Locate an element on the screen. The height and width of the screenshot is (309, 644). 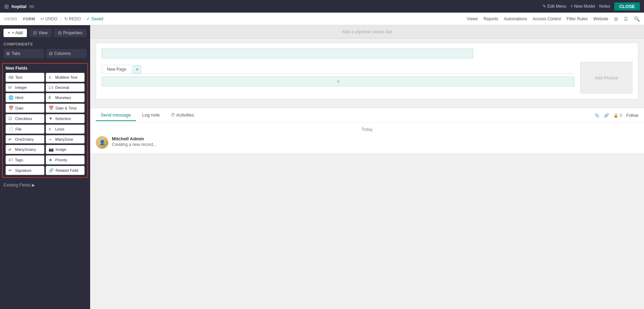
field-date-btn: 📅 Date is located at coordinates (25, 108).